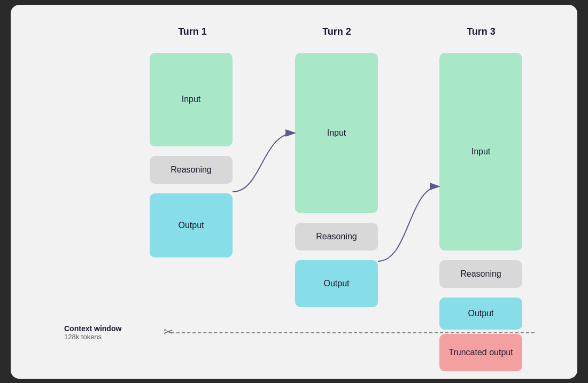 The width and height of the screenshot is (588, 383). What do you see at coordinates (353, 333) in the screenshot?
I see `context-window-line` at bounding box center [353, 333].